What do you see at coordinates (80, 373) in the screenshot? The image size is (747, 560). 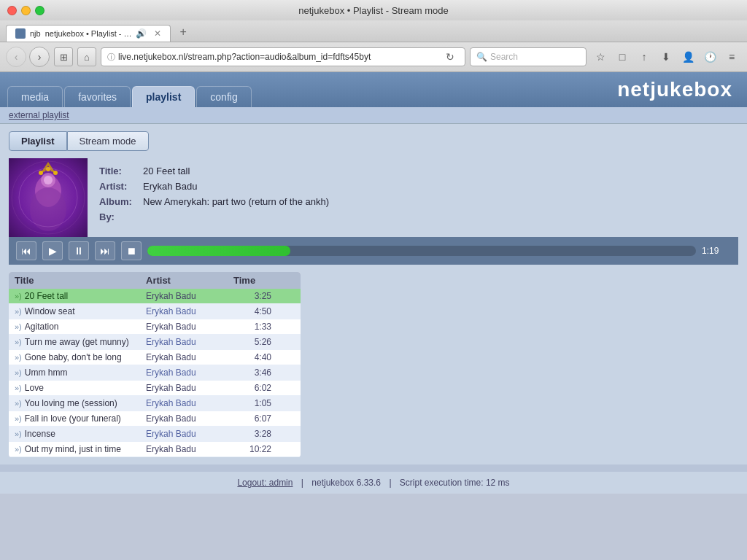 I see `track-title-cell: ») Umm hmm` at bounding box center [80, 373].